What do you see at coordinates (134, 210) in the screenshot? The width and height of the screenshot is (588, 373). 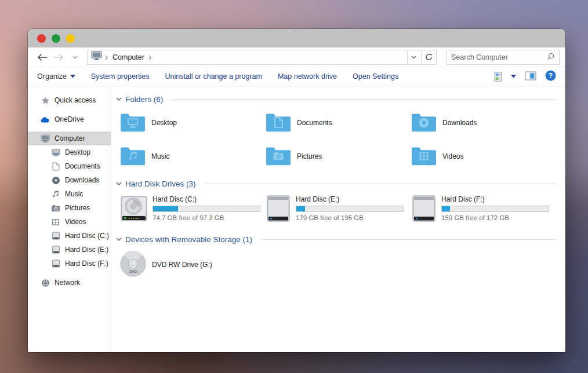 I see `hdd-open-icon` at bounding box center [134, 210].